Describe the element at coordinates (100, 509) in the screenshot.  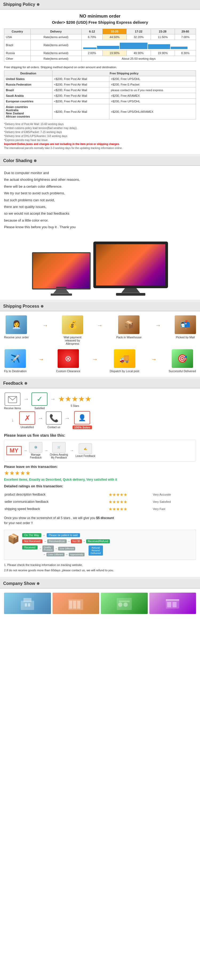
I see `rating-row-3: shipping speed feedback ★★★★★ Very Fast` at that location.